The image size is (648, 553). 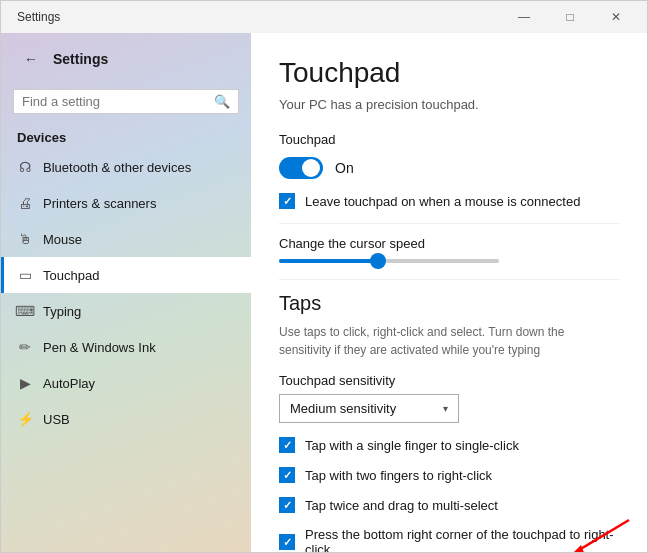 I want to click on touchpad-icon: ▭, so click(x=25, y=275).